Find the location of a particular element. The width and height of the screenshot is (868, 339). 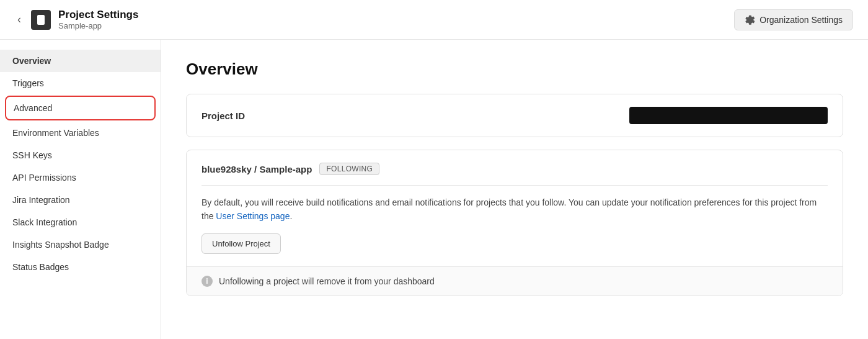

sidebar-item-environment-variables: Environment Variables is located at coordinates (81, 133).